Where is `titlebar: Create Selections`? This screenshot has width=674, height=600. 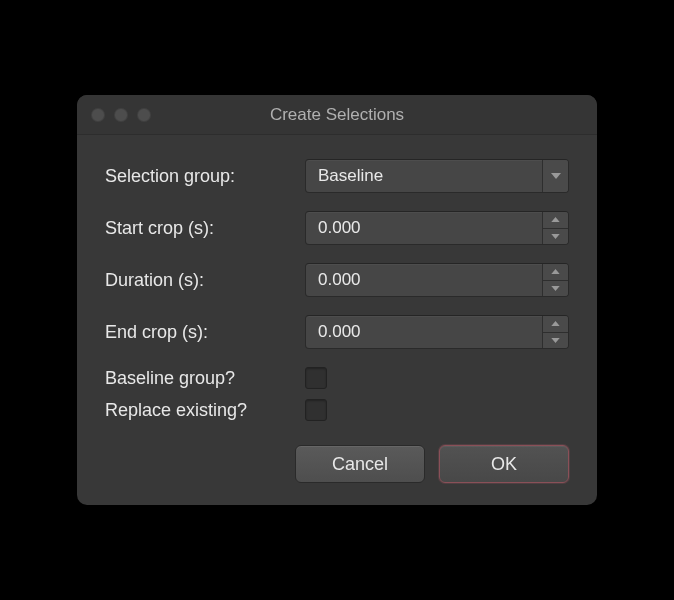
titlebar: Create Selections is located at coordinates (337, 115).